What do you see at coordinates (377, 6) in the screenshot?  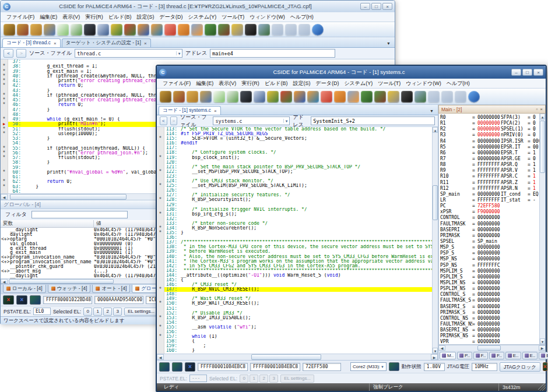 I see `maximize-button: □` at bounding box center [377, 6].